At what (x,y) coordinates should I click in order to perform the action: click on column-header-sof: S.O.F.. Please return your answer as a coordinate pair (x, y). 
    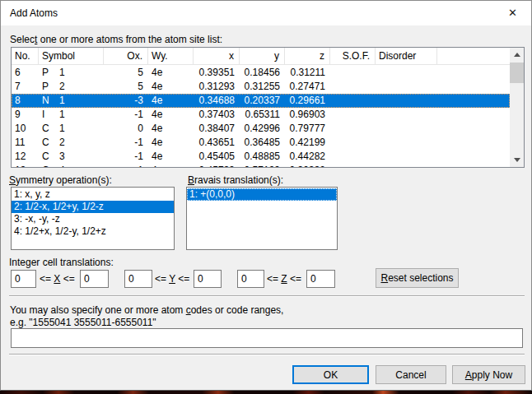
    Looking at the image, I should click on (352, 56).